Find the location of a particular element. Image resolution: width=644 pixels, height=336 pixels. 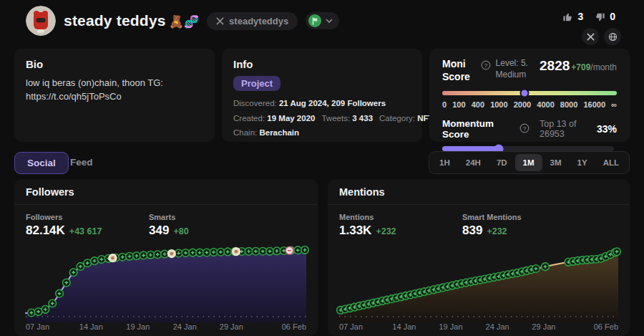

range-button-24h: 24H is located at coordinates (474, 163).